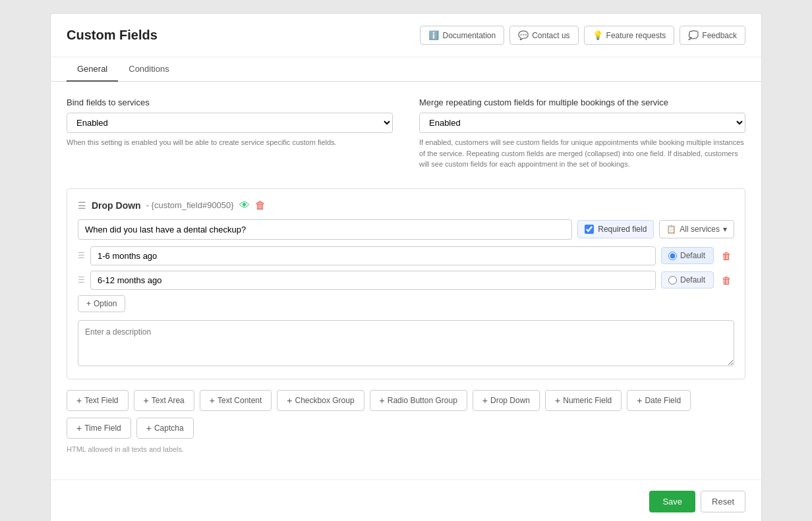  Describe the element at coordinates (589, 229) in the screenshot. I see `required-checkbox` at that location.